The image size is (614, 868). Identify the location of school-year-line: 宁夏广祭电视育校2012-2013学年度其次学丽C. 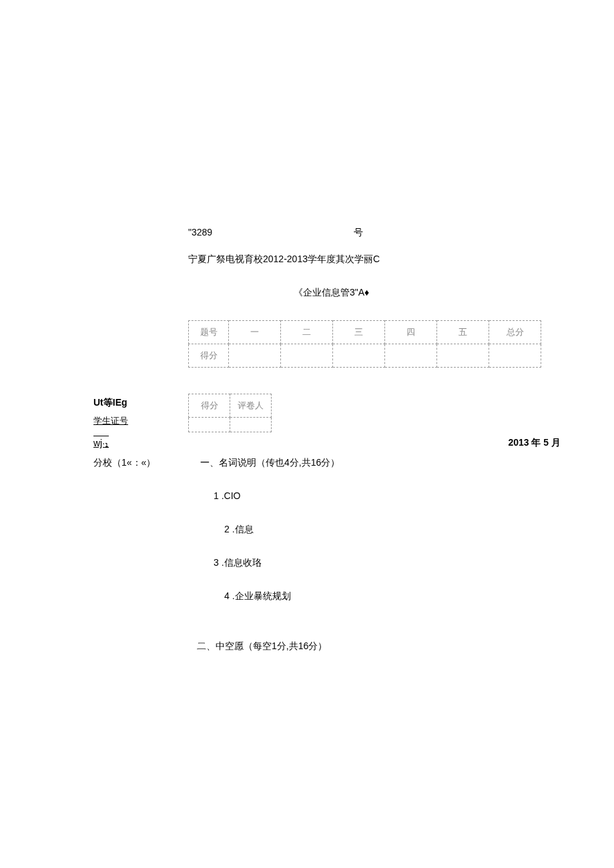
(284, 260).